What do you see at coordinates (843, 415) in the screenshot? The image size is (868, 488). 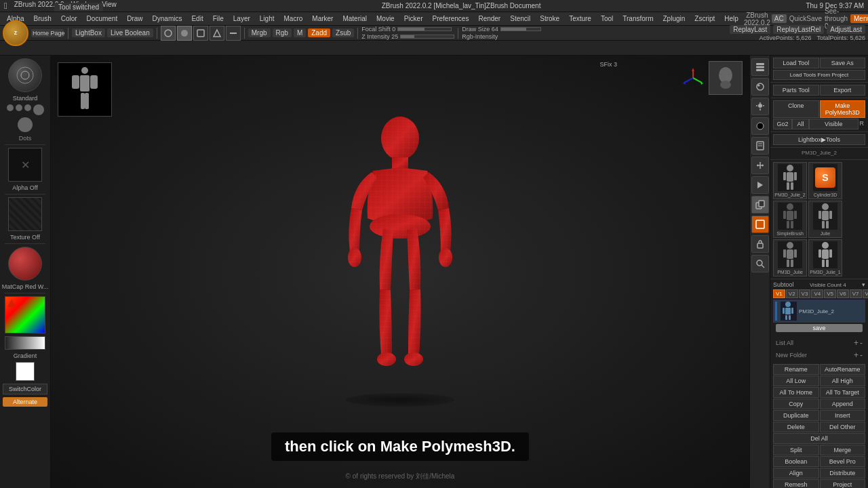 I see `insert-btn: Insert` at bounding box center [843, 415].